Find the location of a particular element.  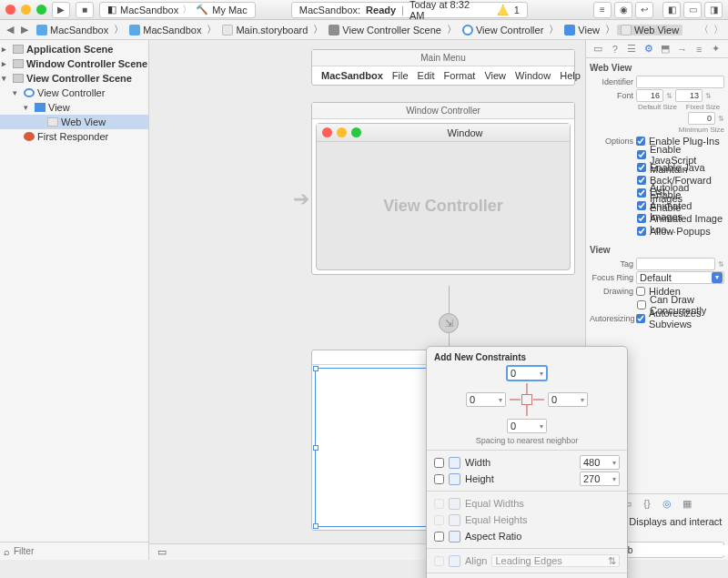

height-check is located at coordinates (439, 479).